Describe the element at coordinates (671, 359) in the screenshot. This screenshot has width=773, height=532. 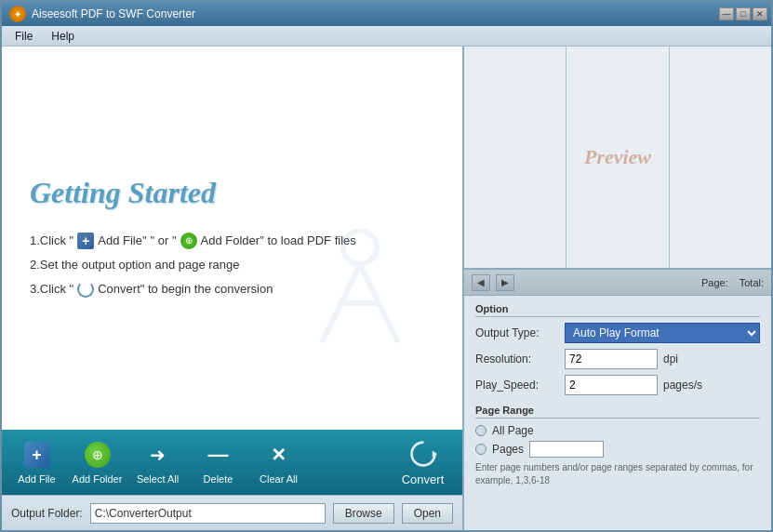
I see `resolution-unit: dpi` at that location.